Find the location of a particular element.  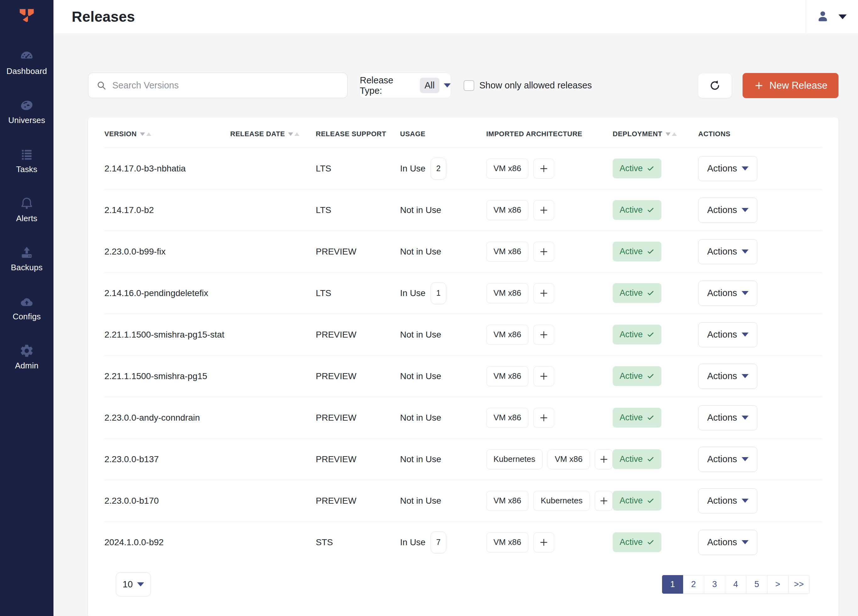

new-release-button: New Release is located at coordinates (791, 86).